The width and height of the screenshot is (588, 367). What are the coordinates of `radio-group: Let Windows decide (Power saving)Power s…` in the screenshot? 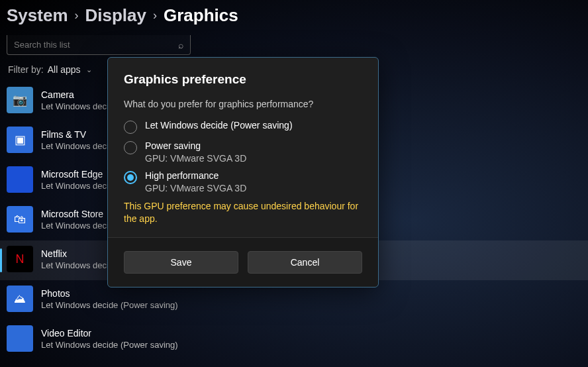 It's located at (243, 156).